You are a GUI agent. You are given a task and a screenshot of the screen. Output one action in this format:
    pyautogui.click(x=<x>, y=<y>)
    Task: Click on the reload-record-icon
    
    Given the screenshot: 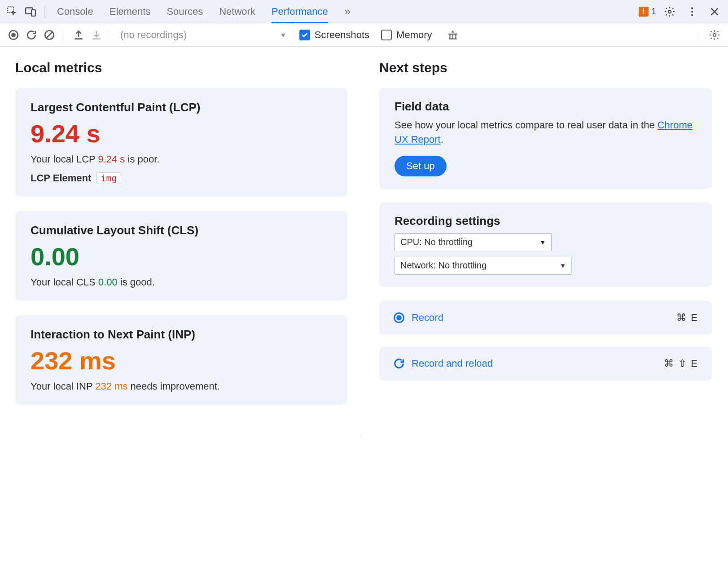 What is the action you would take?
    pyautogui.click(x=31, y=35)
    